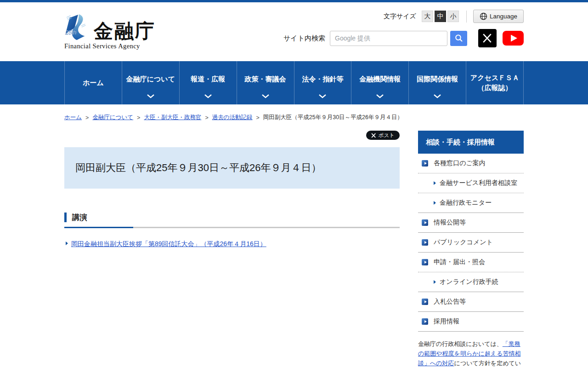 The height and width of the screenshot is (368, 588). I want to click on text-size-label: 文字サイズ, so click(400, 17).